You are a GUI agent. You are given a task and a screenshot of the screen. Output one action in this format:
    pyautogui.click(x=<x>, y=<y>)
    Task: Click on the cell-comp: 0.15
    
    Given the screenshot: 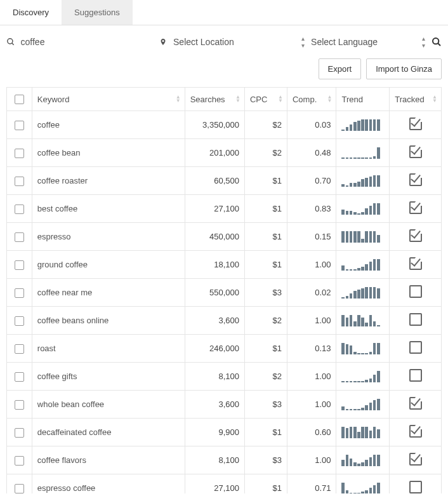 What is the action you would take?
    pyautogui.click(x=312, y=237)
    